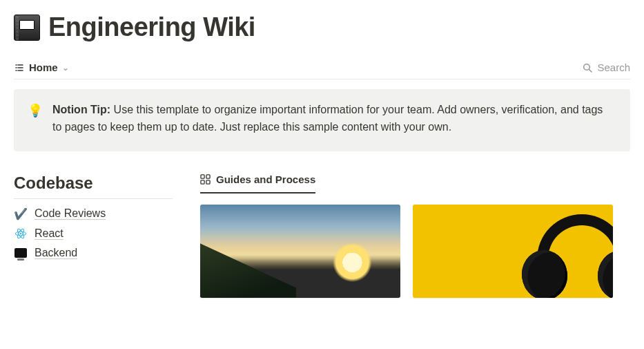 Image resolution: width=644 pixels, height=349 pixels. Describe the element at coordinates (329, 119) in the screenshot. I see `callout-body: Notion Tip: Use this template to organiz…` at that location.